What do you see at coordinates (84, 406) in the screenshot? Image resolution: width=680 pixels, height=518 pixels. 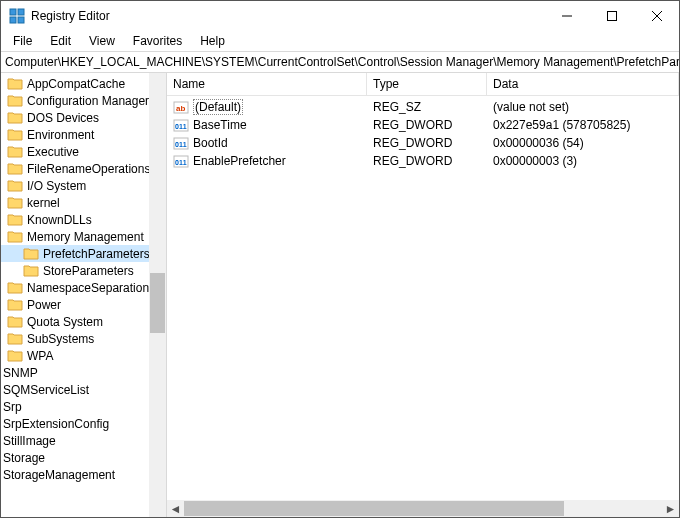 I see `tree-item: Srp` at bounding box center [84, 406].